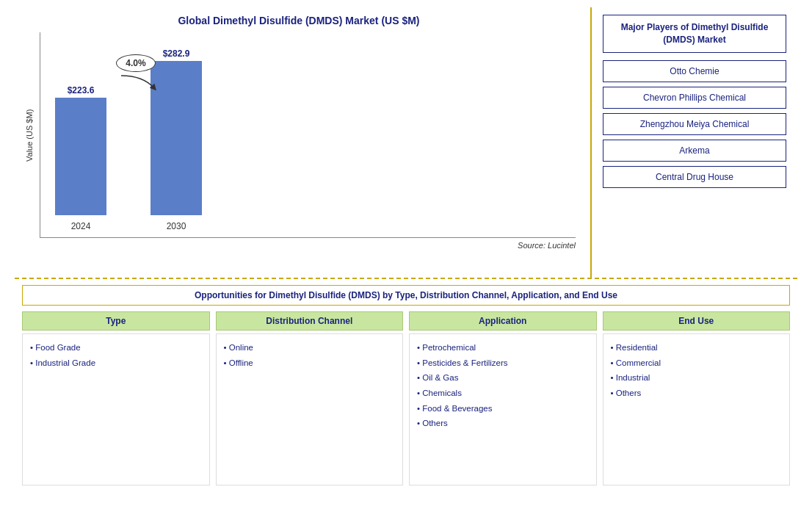 The height and width of the screenshot is (509, 812). Describe the element at coordinates (310, 348) in the screenshot. I see `dist-item-0: Online` at that location.